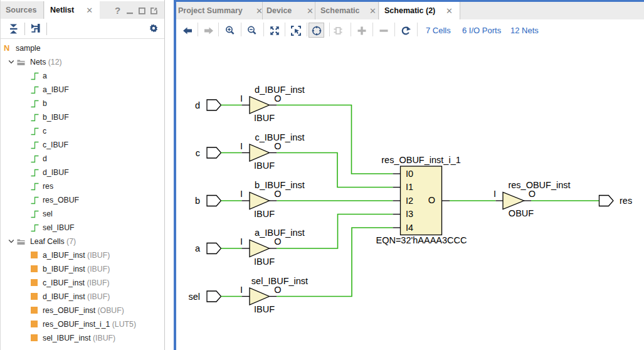 This screenshot has height=350, width=644. I want to click on svg-text: d, so click(198, 105).